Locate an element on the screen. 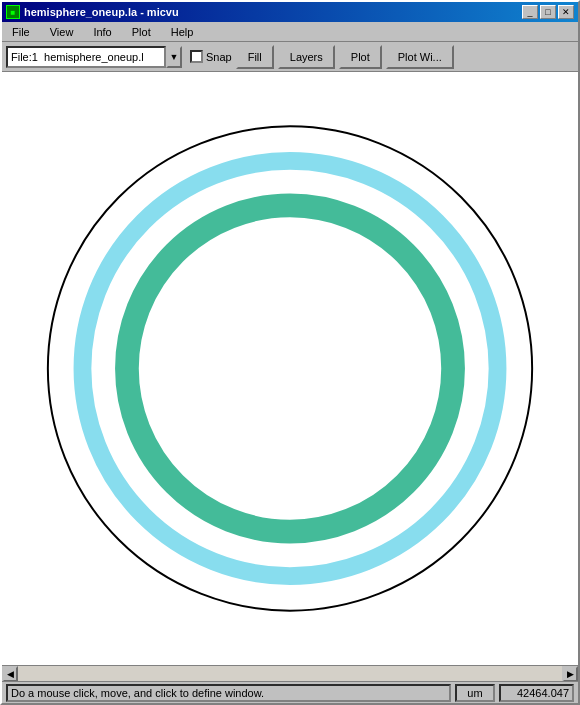 This screenshot has height=705, width=580. toolbar: ▼ Snap Fill Layers Plot Plot Wi... is located at coordinates (290, 57).